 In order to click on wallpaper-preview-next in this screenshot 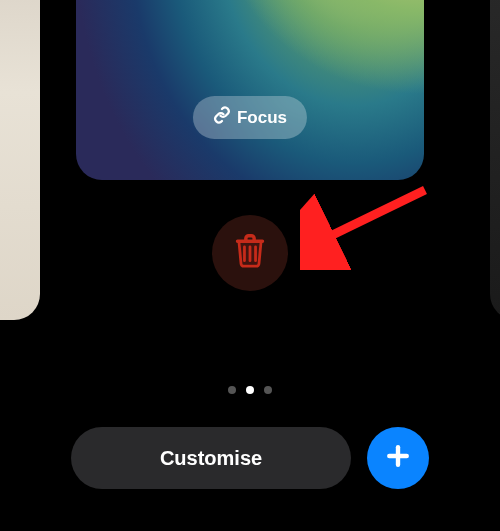, I will do `click(495, 160)`.